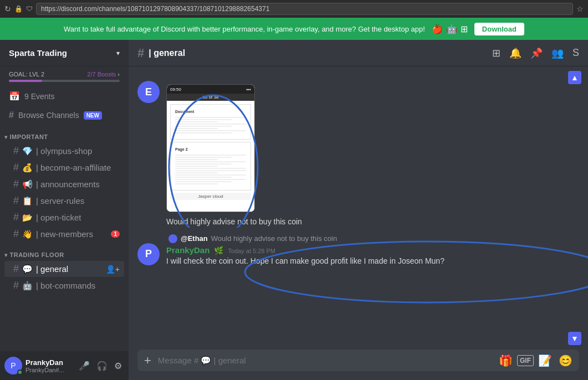  What do you see at coordinates (325, 360) in the screenshot?
I see `message-input` at bounding box center [325, 360].